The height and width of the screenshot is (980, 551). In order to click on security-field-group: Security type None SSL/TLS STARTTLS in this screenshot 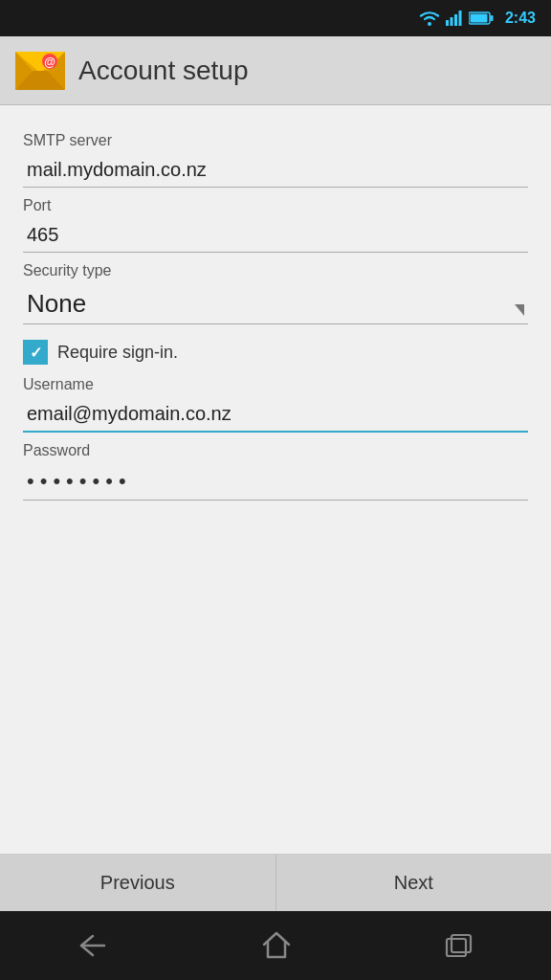, I will do `click(276, 293)`.